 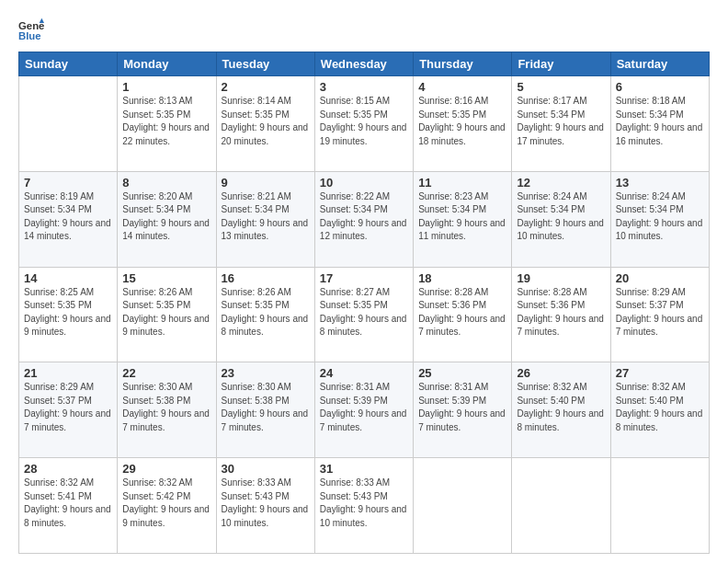 I want to click on day-number: 8, so click(x=166, y=182).